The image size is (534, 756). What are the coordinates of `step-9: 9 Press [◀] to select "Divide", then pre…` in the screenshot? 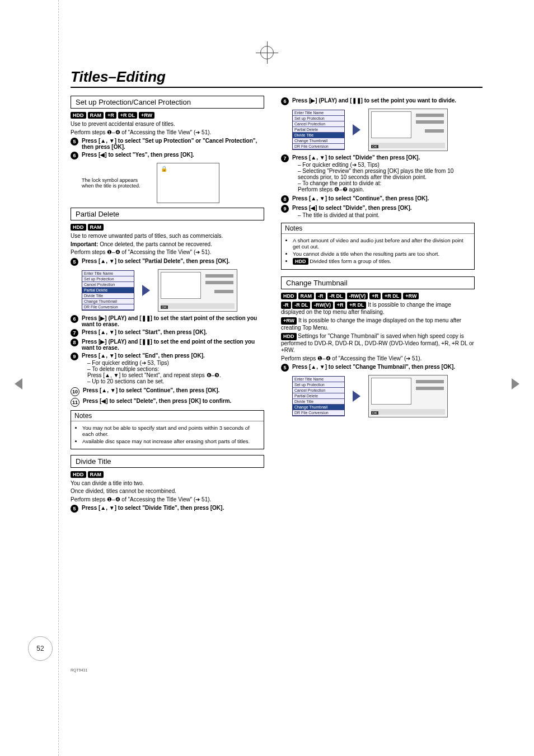 It's located at (378, 212).